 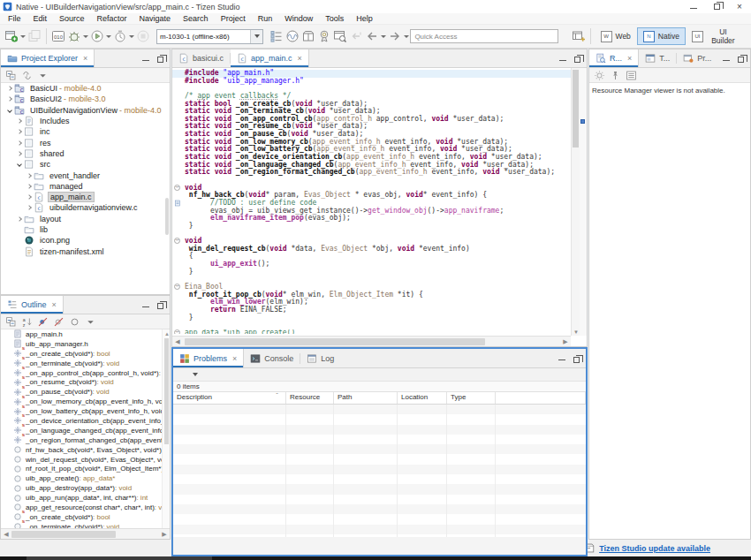 I want to click on menu-item-window: Window, so click(x=299, y=19).